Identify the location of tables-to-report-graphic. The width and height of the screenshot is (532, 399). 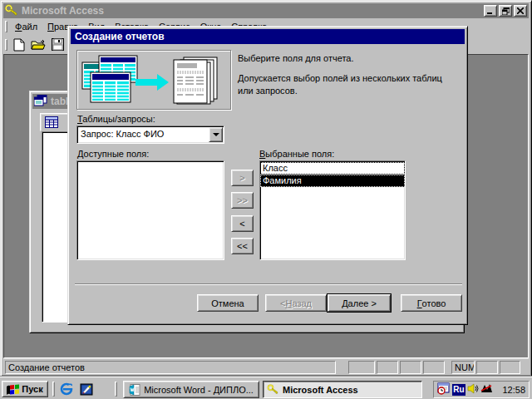
(154, 80).